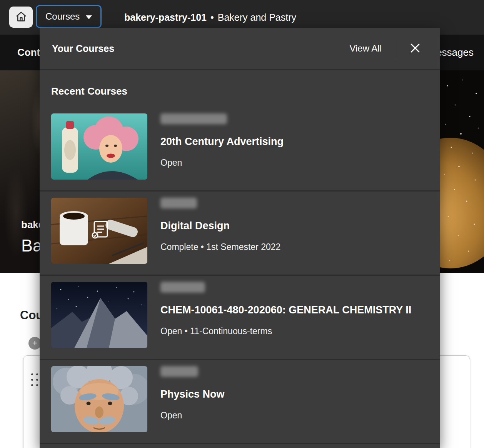 This screenshot has width=484, height=448. Describe the element at coordinates (21, 17) in the screenshot. I see `home-icon` at that location.